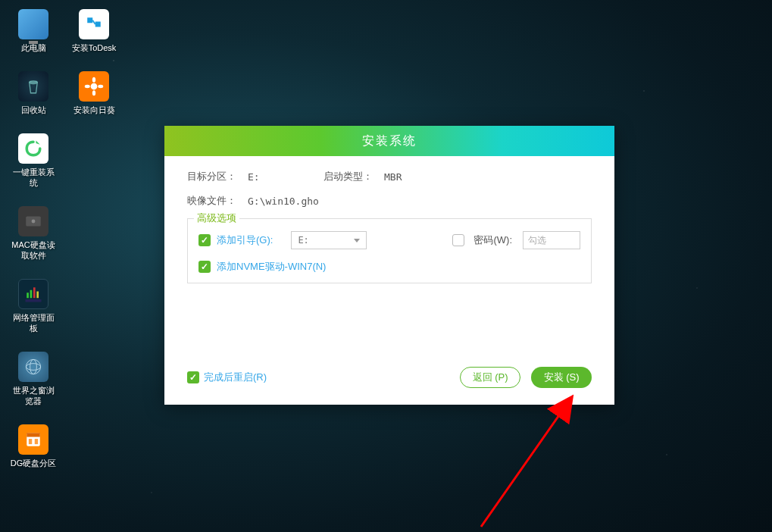 The image size is (772, 532). What do you see at coordinates (94, 24) in the screenshot?
I see `todesk-icon` at bounding box center [94, 24].